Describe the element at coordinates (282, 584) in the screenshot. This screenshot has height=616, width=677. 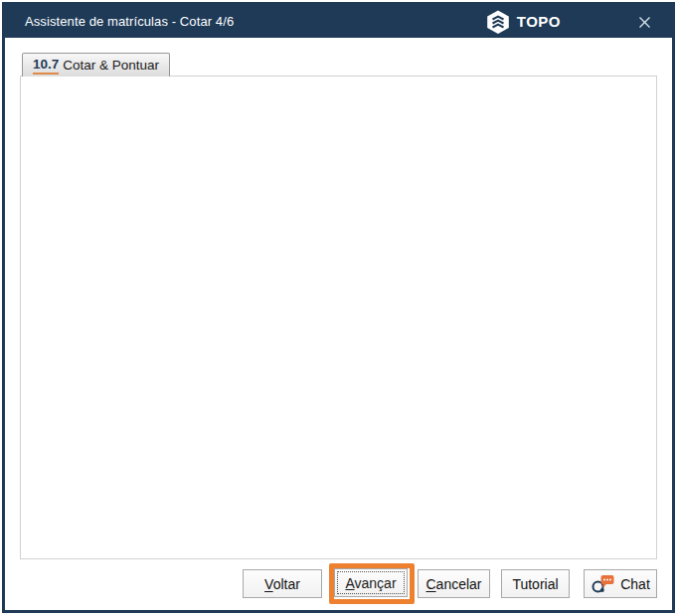
I see `voltar-button: Voltar` at that location.